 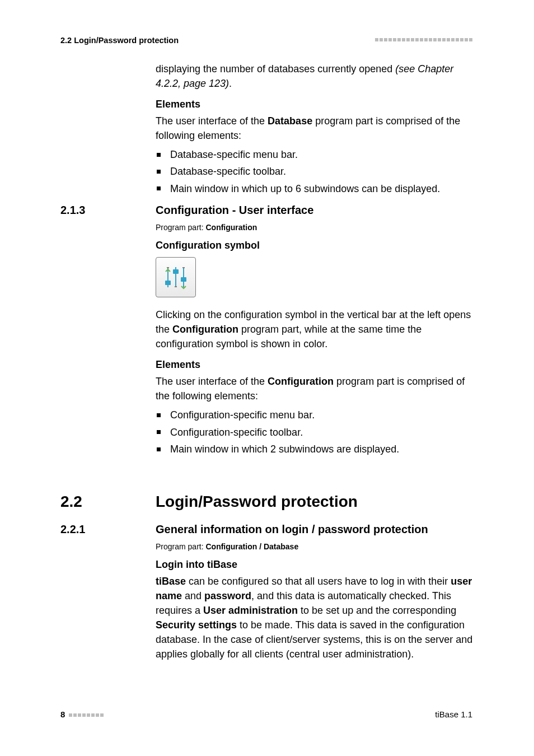 What do you see at coordinates (315, 389) in the screenshot?
I see `s213-elements-intro: The user interface of the Configuration …` at bounding box center [315, 389].